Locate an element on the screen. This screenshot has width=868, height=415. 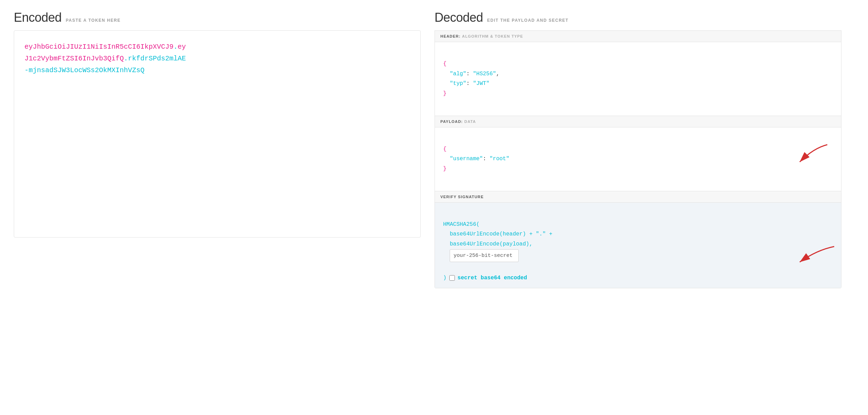
header-panel-label: HEADER: ALGORITHM & TOKEN TYPE is located at coordinates (638, 37).